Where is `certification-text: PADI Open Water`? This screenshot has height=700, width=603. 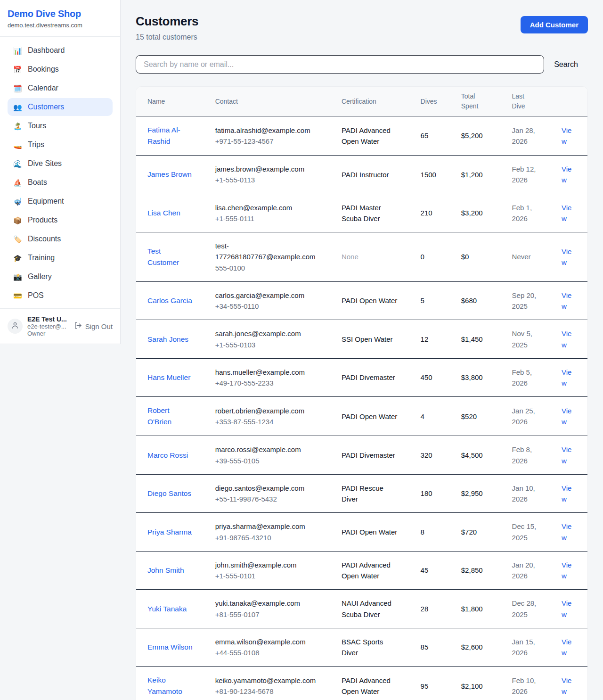
certification-text: PADI Open Water is located at coordinates (369, 301).